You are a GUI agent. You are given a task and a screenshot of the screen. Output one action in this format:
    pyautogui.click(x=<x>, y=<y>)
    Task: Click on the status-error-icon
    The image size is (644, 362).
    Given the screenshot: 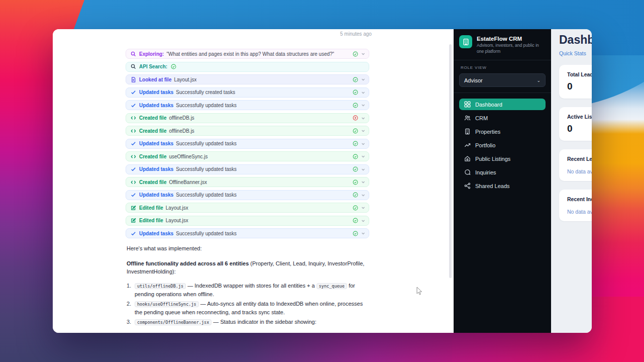 What is the action you would take?
    pyautogui.click(x=356, y=118)
    